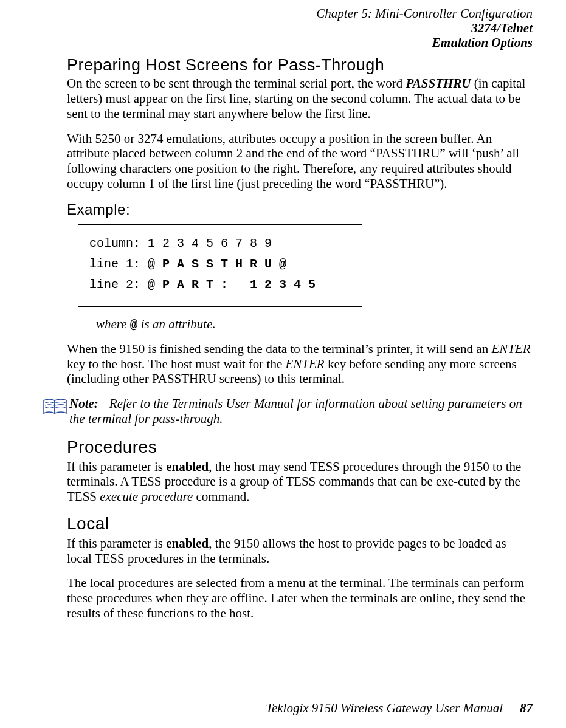  I want to click on example-box: column: 1 2 3 4 5 6 7 8 9 line 1: @ P A …, so click(220, 266).